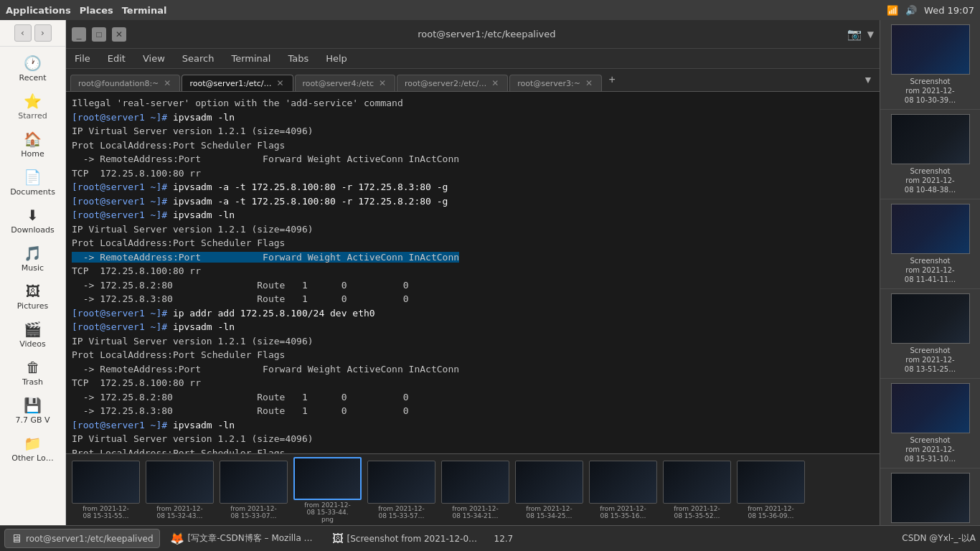 This screenshot has height=551, width=980. What do you see at coordinates (473, 215) in the screenshot?
I see `term-line-8: [root@server1 ~]# ipvsadm -ln` at bounding box center [473, 215].